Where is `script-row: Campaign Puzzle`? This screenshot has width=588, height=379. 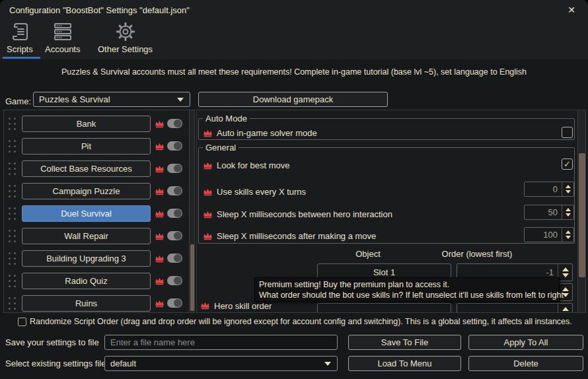
script-row: Campaign Puzzle is located at coordinates (99, 191).